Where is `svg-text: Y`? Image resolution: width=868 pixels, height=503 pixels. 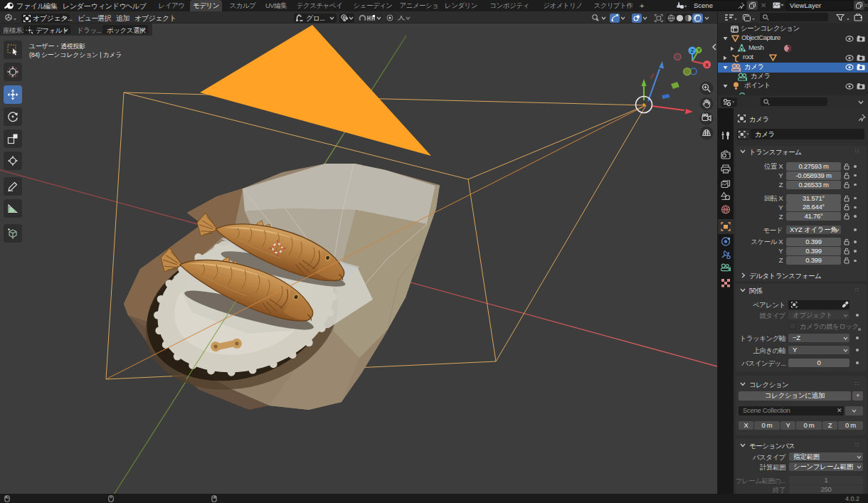 svg-text: Y is located at coordinates (699, 50).